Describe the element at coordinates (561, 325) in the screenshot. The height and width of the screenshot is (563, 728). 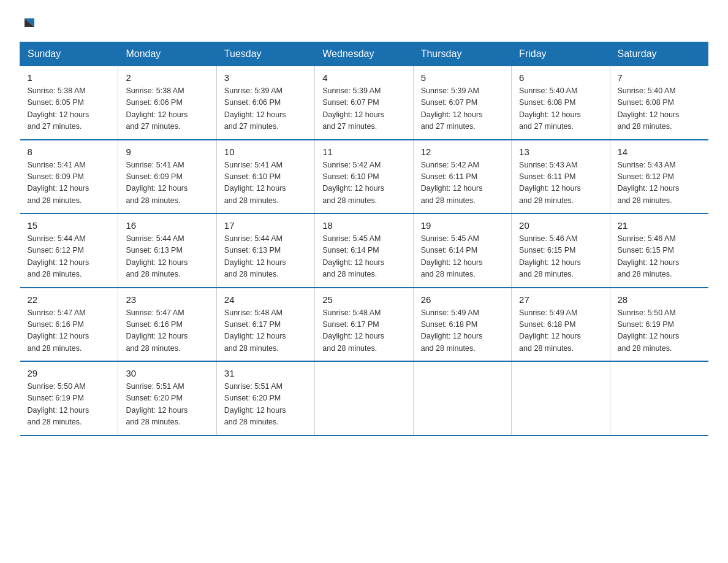
I see `calendar-cell: 27 Sunrise: 5:49 AM Sunset: 6:18 PM Dayl…` at that location.